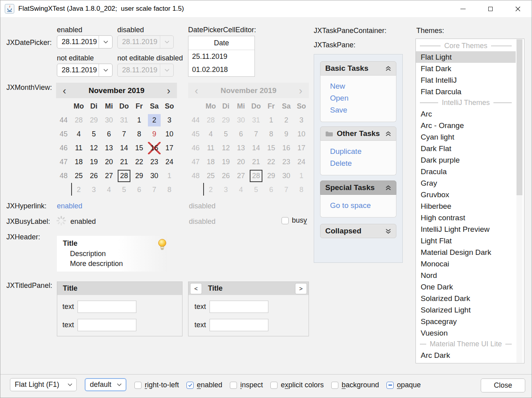  What do you see at coordinates (106, 385) in the screenshot?
I see `lookandfeel-combobox: default` at bounding box center [106, 385].